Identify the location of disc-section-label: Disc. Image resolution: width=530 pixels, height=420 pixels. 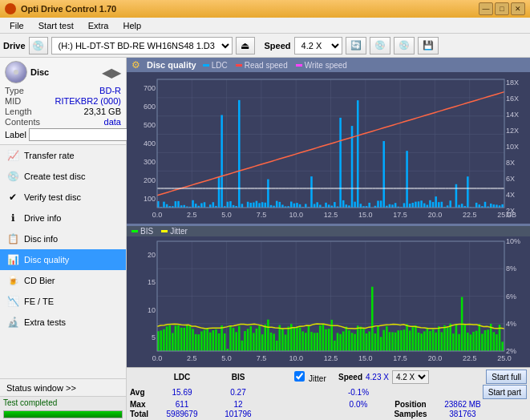
(40, 72).